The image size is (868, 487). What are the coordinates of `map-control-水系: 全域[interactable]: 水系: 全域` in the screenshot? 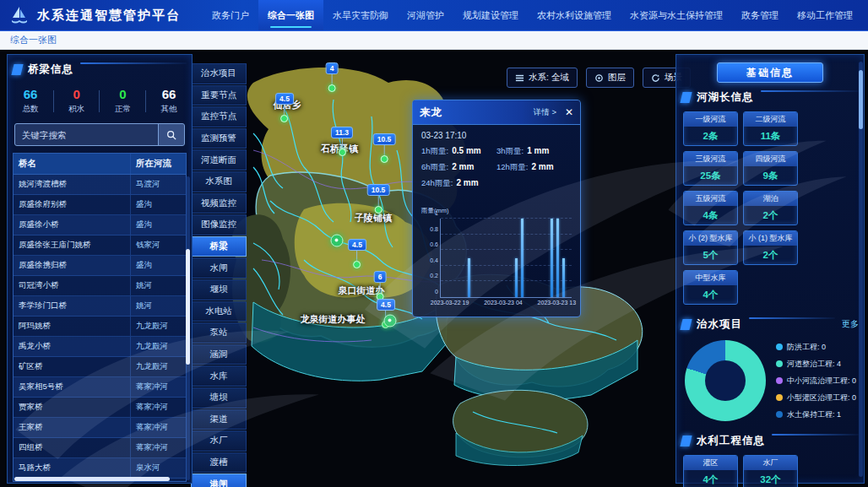 It's located at (542, 78).